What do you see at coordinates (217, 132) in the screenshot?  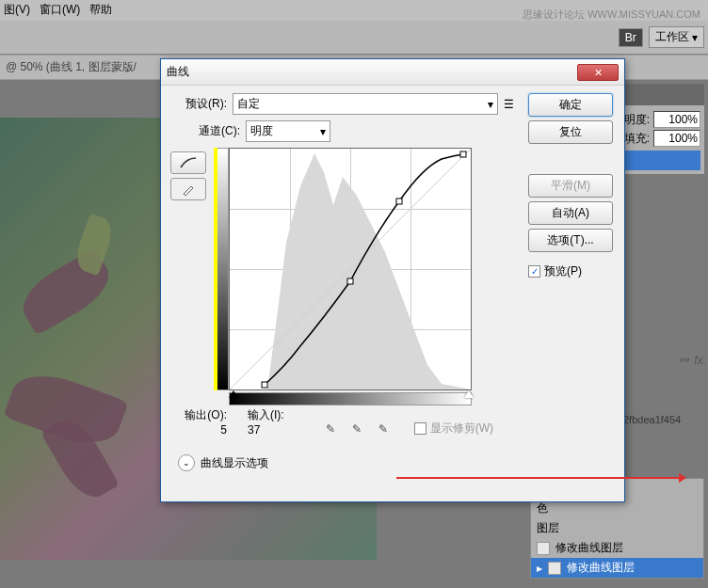 I see `channel-label: 通道(C):` at bounding box center [217, 132].